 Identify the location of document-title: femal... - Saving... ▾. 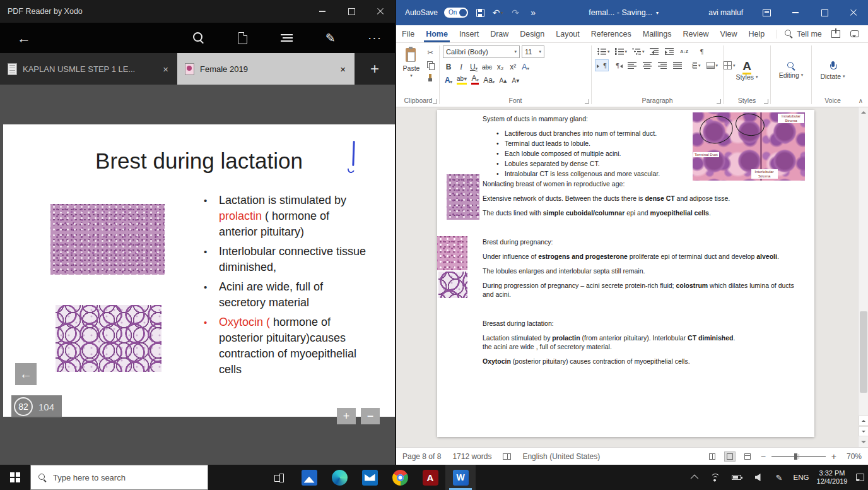
(623, 13).